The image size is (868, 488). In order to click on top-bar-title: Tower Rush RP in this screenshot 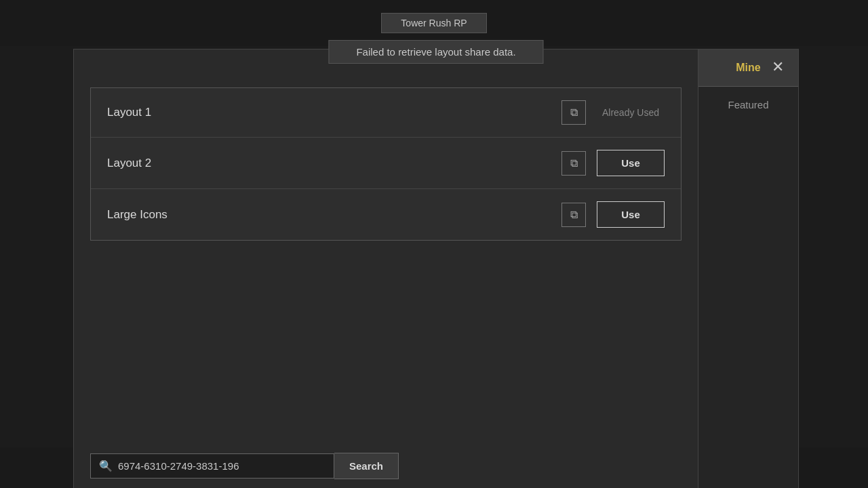, I will do `click(434, 23)`.